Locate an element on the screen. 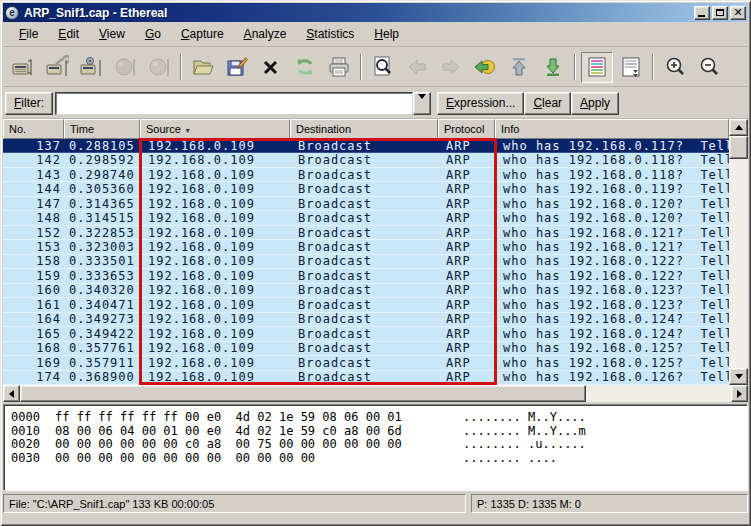 The width and height of the screenshot is (751, 526). capture-restart-button is located at coordinates (159, 68).